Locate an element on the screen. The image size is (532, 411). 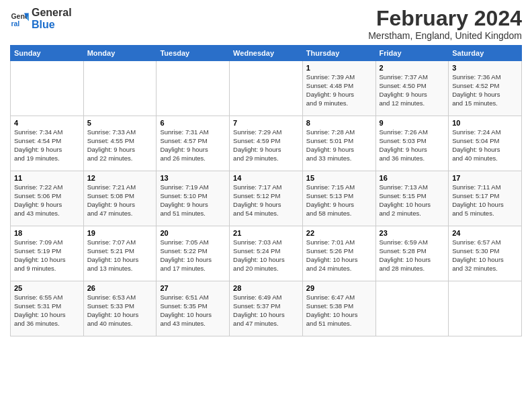
day-info: Sunrise: 6:49 AM Sunset: 5:37 PM Dayligh… is located at coordinates (266, 310).